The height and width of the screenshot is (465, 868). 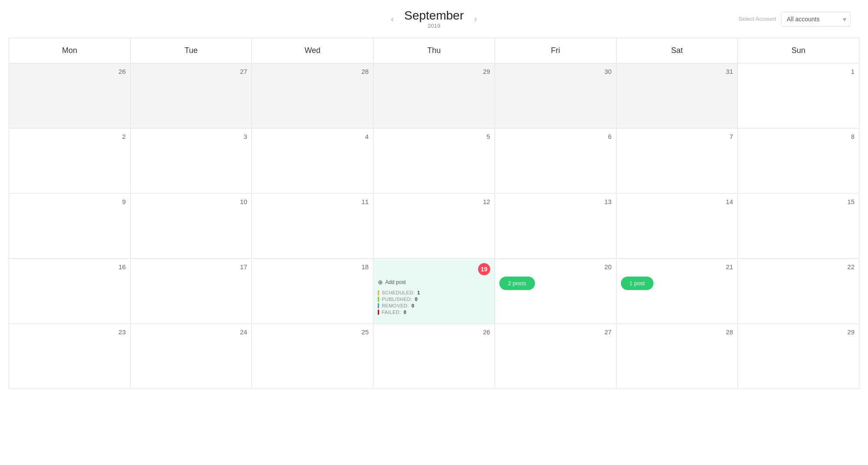 I want to click on month-name: September, so click(x=434, y=16).